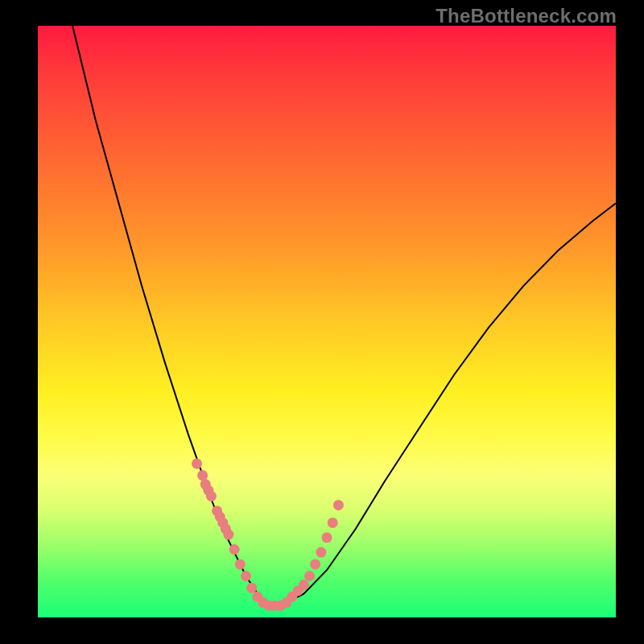  I want to click on bottleneck-dots, so click(267, 535).